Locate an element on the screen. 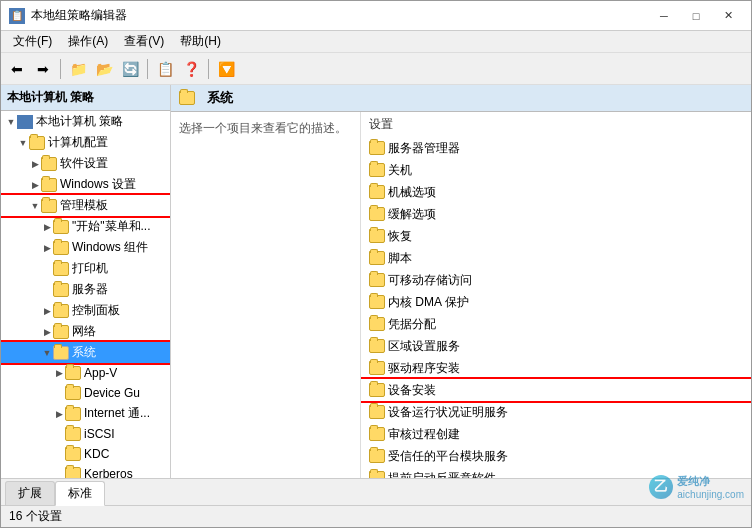  right-header: 系统 is located at coordinates (461, 98).